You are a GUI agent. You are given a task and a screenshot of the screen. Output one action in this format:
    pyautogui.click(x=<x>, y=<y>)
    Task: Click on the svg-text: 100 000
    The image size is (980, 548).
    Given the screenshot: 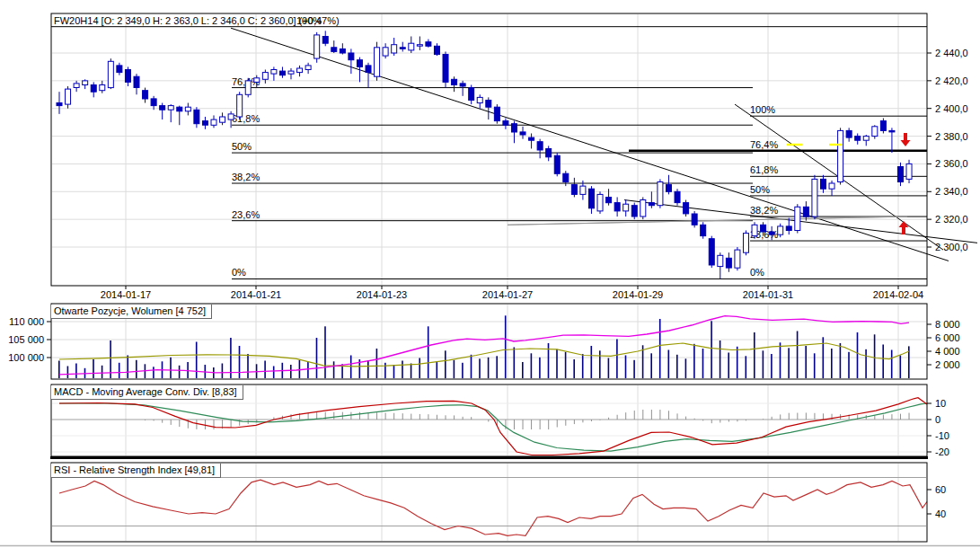 What is the action you would take?
    pyautogui.click(x=26, y=358)
    